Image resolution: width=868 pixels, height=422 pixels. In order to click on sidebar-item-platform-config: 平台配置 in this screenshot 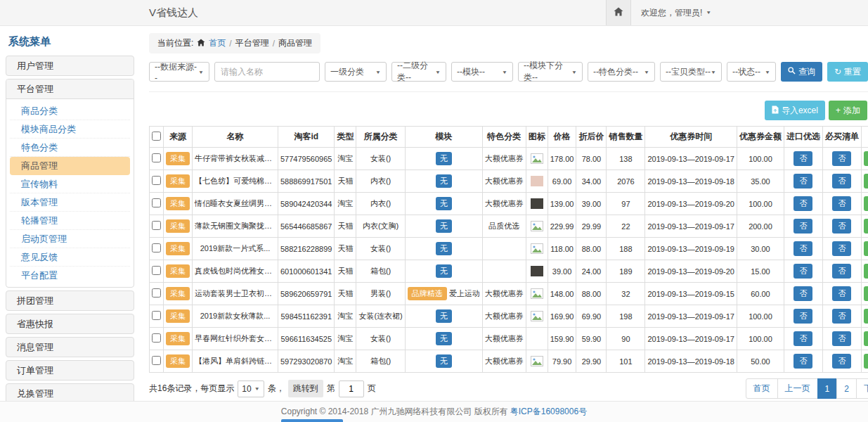, I will do `click(70, 276)`.